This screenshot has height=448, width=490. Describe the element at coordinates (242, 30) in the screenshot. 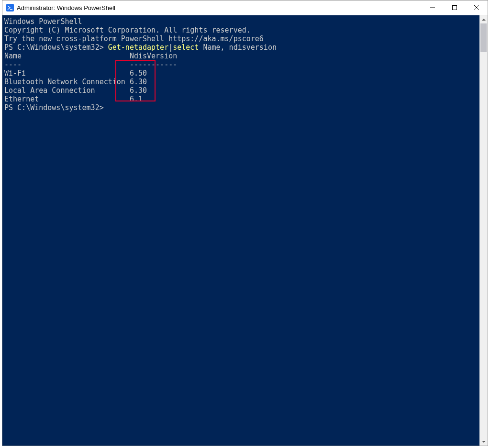

I see `copyright-line: Copyright (C) Microsoft Corporation. All…` at that location.